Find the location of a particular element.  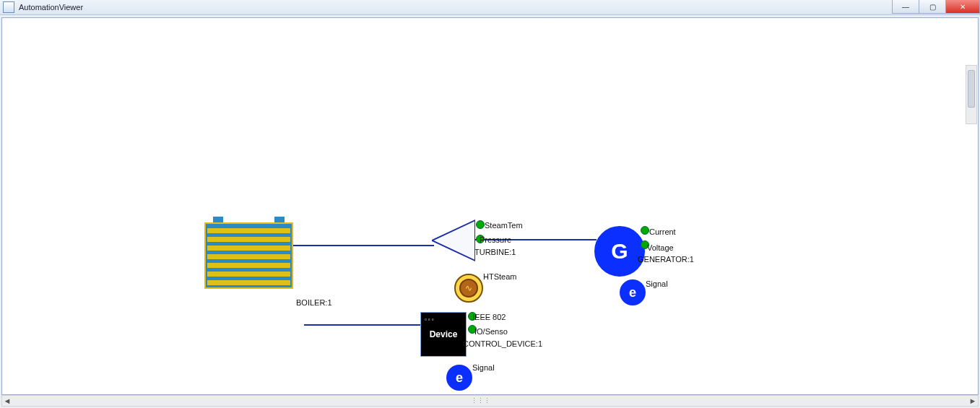

node-generator-signal: e is located at coordinates (633, 292).